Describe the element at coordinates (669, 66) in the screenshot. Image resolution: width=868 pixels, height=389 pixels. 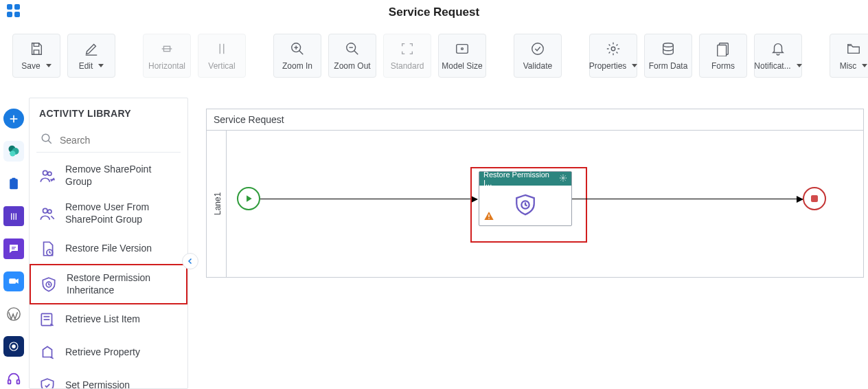
I see `form-data-label: Form Data` at that location.